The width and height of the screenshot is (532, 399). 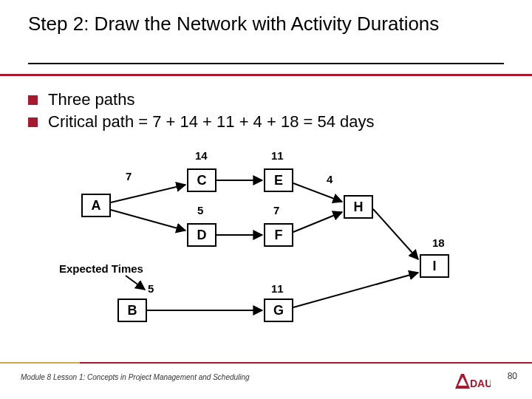 I want to click on duration-A: 7, so click(x=129, y=176).